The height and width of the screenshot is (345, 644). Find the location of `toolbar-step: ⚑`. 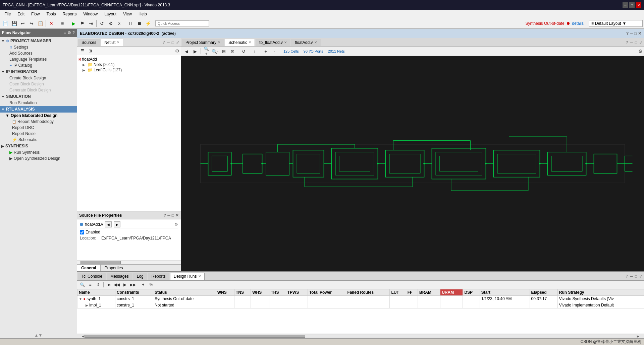

toolbar-step: ⚑ is located at coordinates (82, 23).